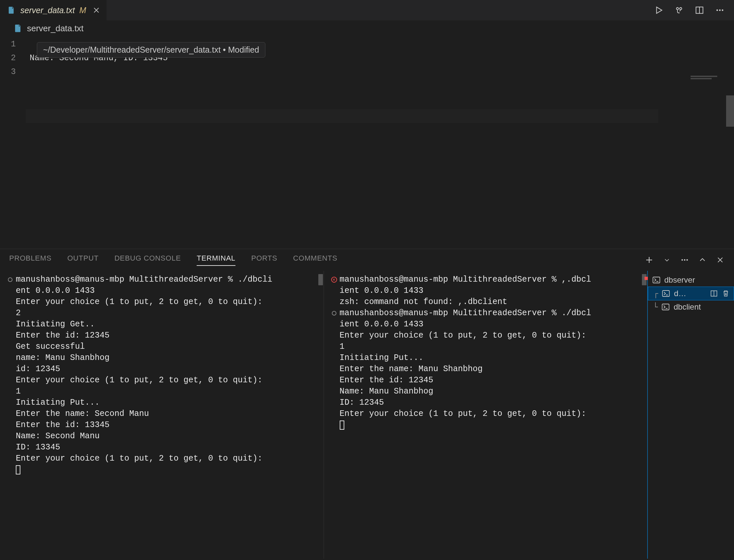 The height and width of the screenshot is (560, 734). I want to click on panel-more-icon, so click(685, 260).